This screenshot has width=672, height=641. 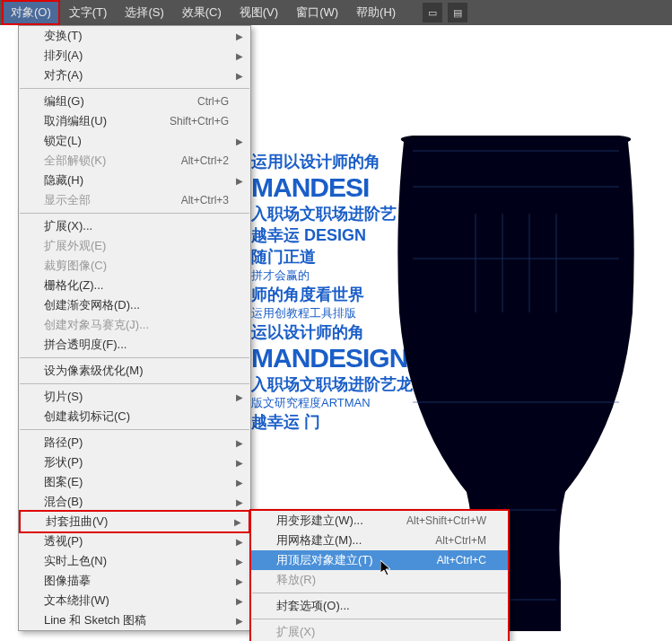 I want to click on menu-item-label: 栅格化(Z)..., so click(x=136, y=285).